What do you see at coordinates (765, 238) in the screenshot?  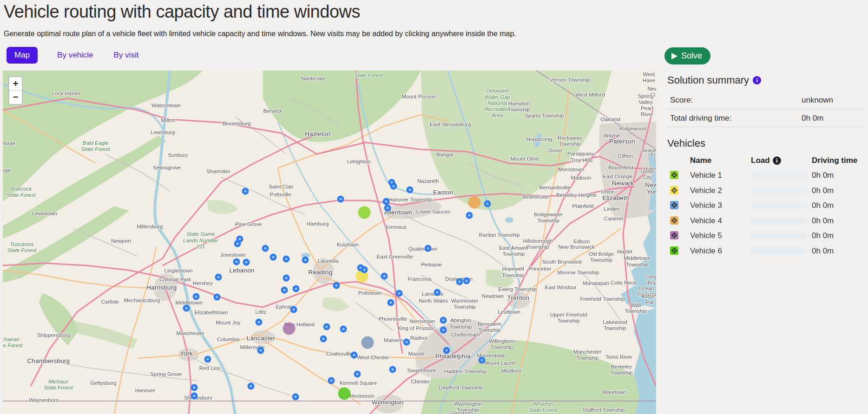 I see `vehicle-row: Vehicle 50h 0m` at bounding box center [765, 238].